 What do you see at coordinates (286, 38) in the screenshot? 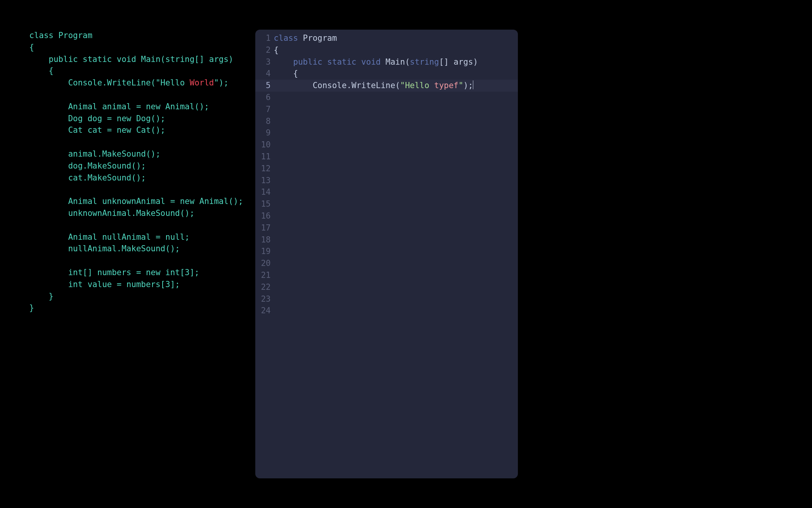
I see `code-token: class` at bounding box center [286, 38].